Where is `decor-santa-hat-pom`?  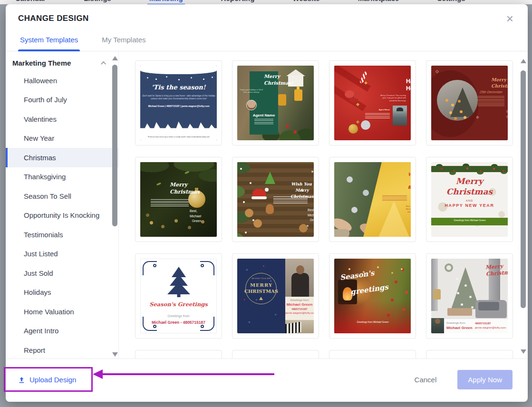 decor-santa-hat-pom is located at coordinates (267, 190).